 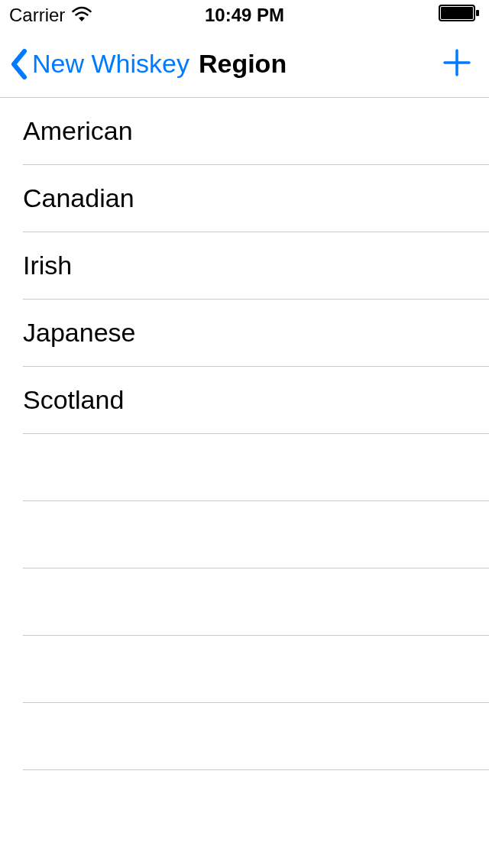 I want to click on status-time: 10:49 PM, so click(x=244, y=15).